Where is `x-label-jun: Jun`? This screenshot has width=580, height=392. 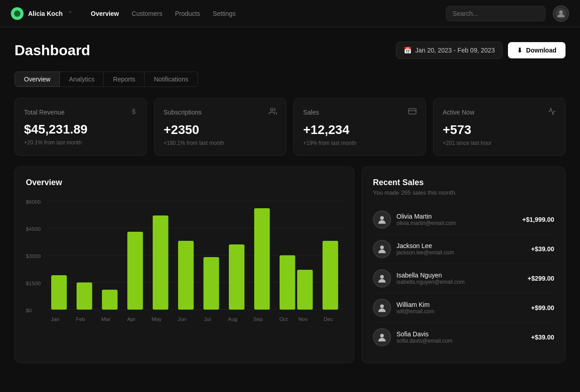
x-label-jun: Jun is located at coordinates (182, 319).